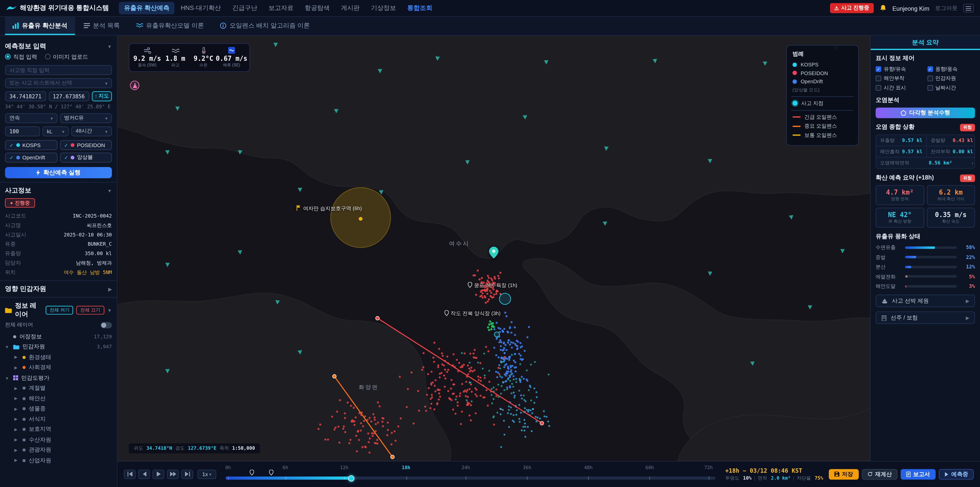  Describe the element at coordinates (147, 8) in the screenshot. I see `nav-item: 유출유 확산예측` at that location.